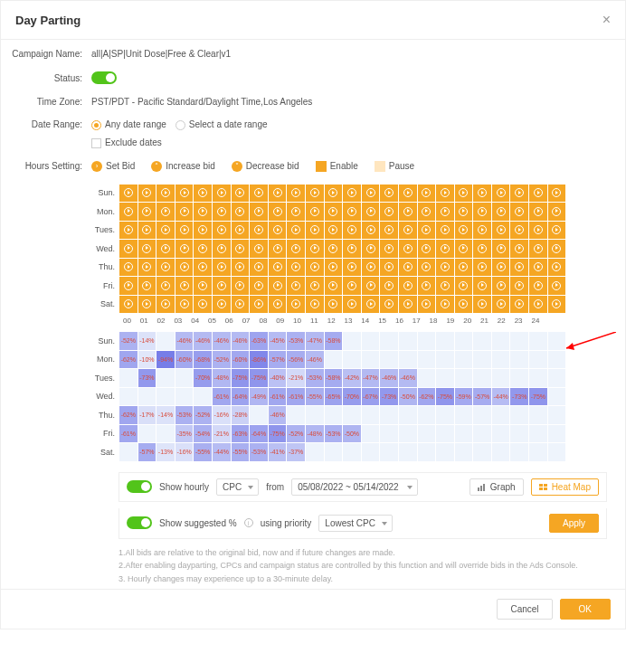 This screenshot has height=672, width=626. Describe the element at coordinates (564, 487) in the screenshot. I see `heatmap-button: Heat Map` at that location.